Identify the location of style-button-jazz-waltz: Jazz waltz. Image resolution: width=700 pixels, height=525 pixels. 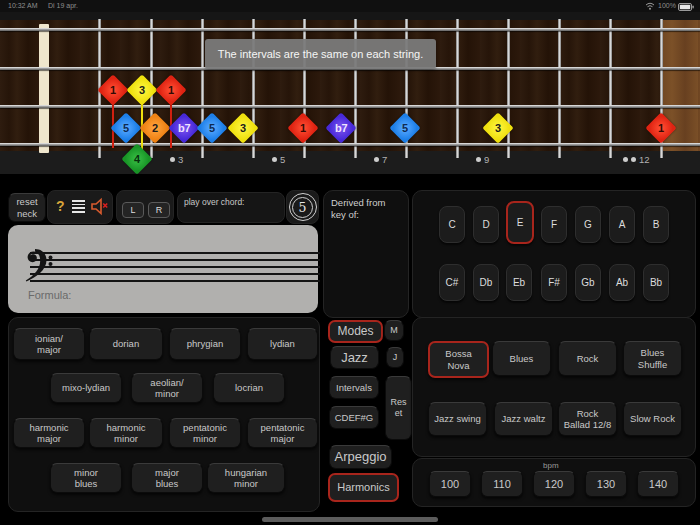
(524, 419).